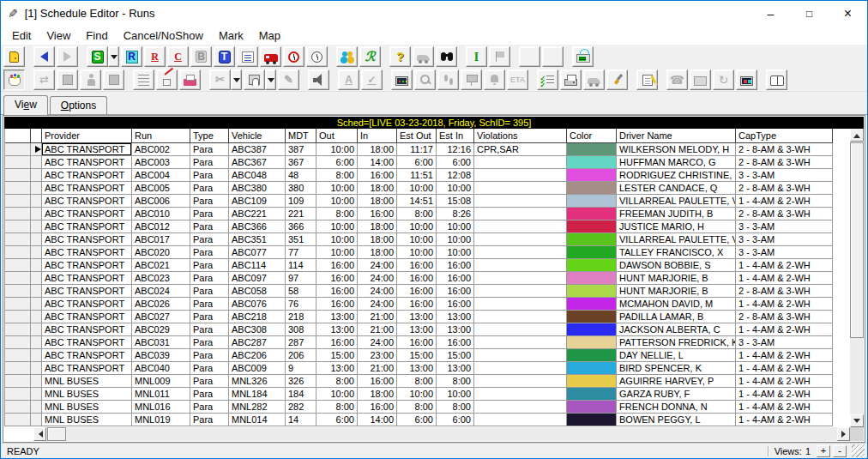 The width and height of the screenshot is (868, 459). What do you see at coordinates (784, 252) in the screenshot?
I see `cell-captype: 3 - 3-AM` at bounding box center [784, 252].